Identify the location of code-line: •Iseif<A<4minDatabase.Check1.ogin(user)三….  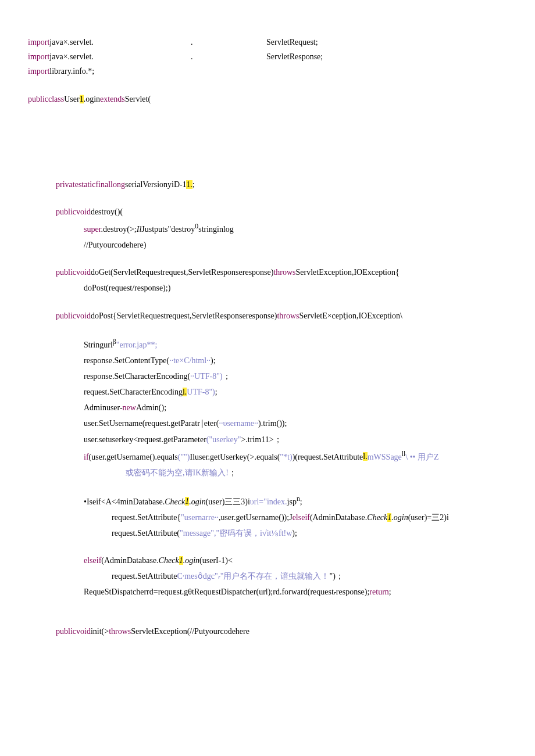
(268, 501).